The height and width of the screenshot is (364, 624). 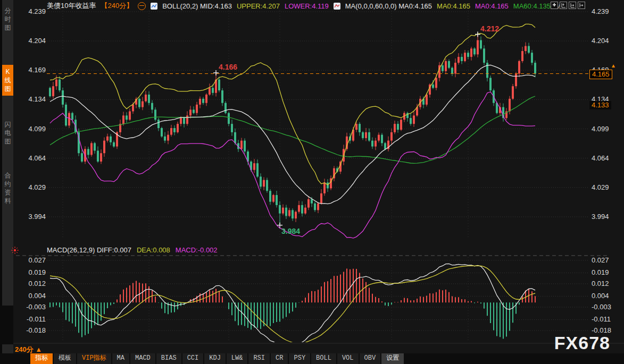 What do you see at coordinates (606, 295) in the screenshot?
I see `macd-axis-label-right: 0.004` at bounding box center [606, 295].